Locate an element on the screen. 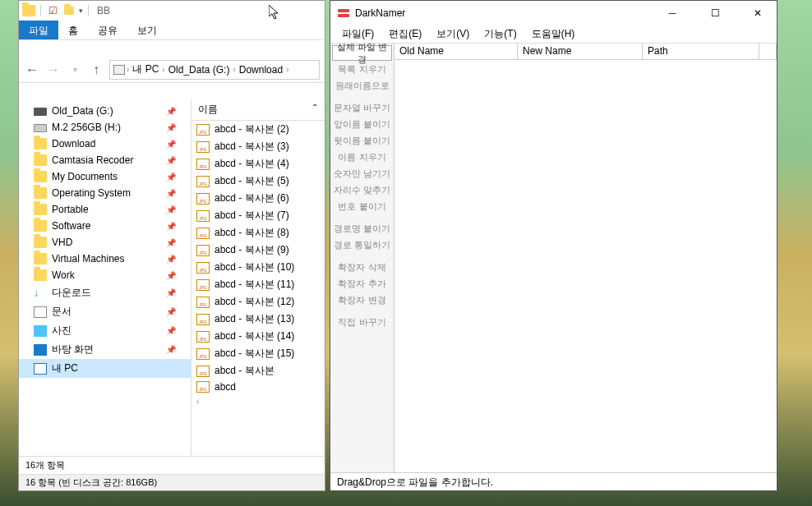 Image resolution: width=812 pixels, height=506 pixels. breadcrumb: › 내 PC › Old_Data (G:) › Download › is located at coordinates (215, 70).